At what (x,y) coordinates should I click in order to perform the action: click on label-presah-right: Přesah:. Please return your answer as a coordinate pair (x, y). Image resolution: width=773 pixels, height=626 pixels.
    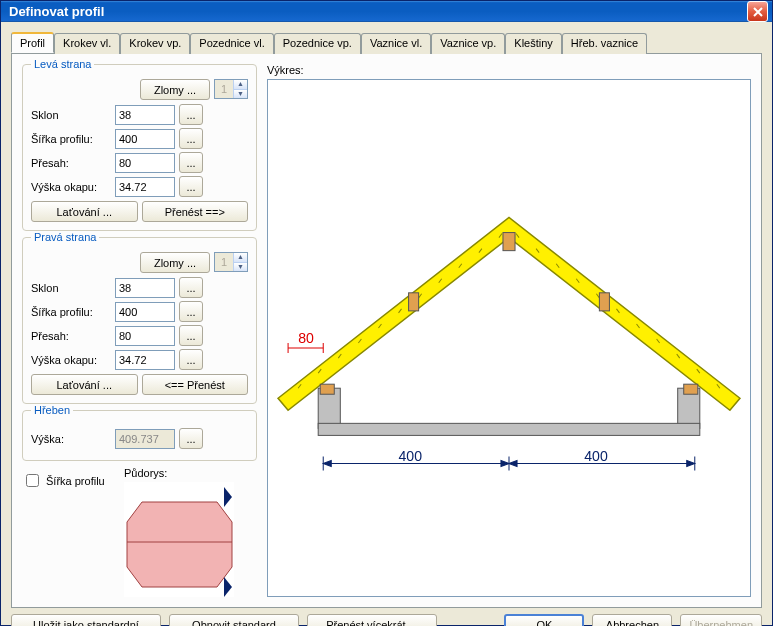
    Looking at the image, I should click on (71, 336).